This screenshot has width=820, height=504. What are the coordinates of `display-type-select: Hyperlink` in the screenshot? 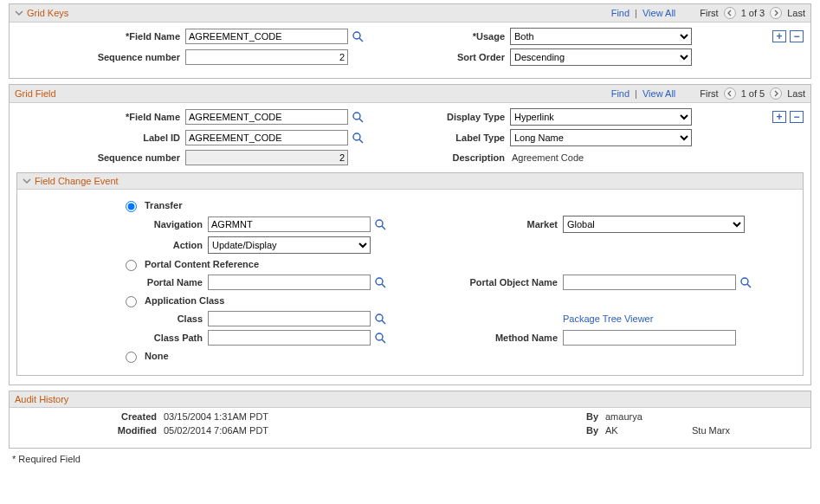 It's located at (601, 117).